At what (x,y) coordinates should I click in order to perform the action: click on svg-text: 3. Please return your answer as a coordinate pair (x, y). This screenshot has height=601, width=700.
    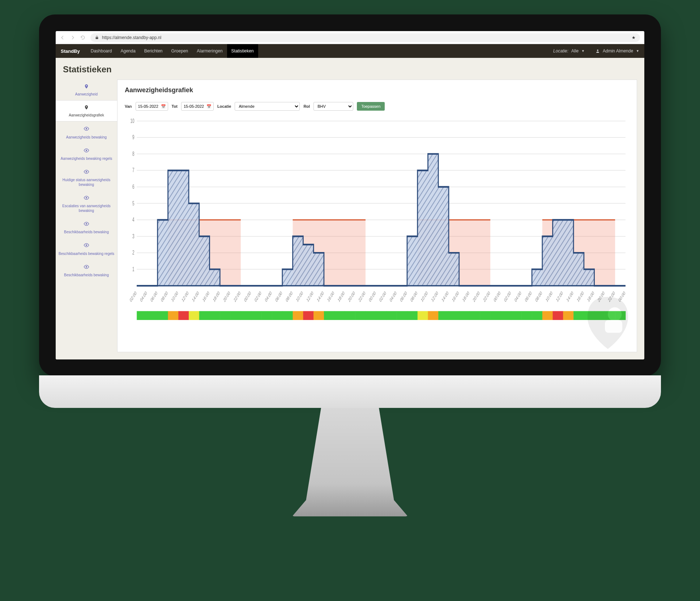
    Looking at the image, I should click on (133, 236).